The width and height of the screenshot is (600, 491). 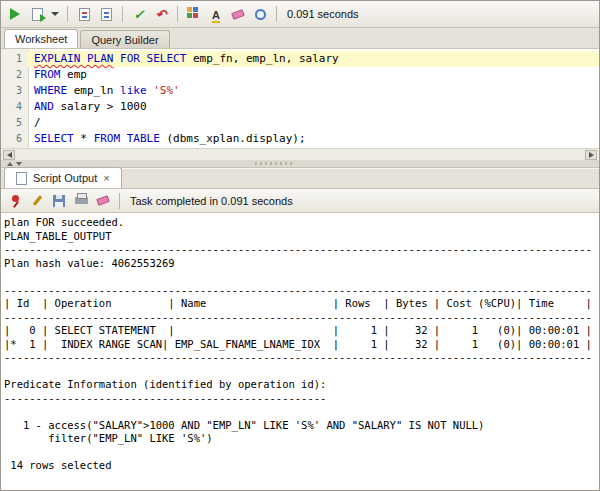 What do you see at coordinates (300, 14) in the screenshot?
I see `worksheet-toolbar: 0.091 seconds` at bounding box center [300, 14].